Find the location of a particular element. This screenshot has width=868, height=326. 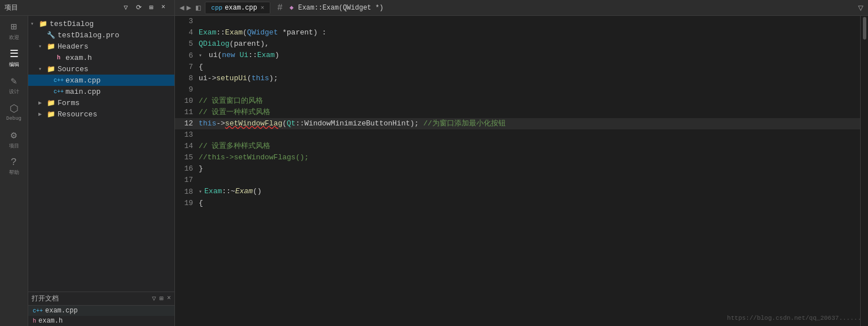

project-icon-item: ⚙ 项目 is located at coordinates (14, 139).